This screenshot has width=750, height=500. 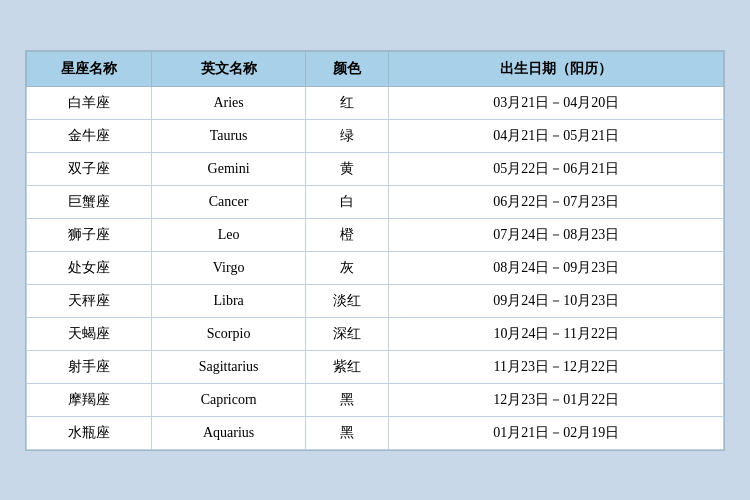 I want to click on cell-date: 07月24日－08月23日, so click(x=556, y=234).